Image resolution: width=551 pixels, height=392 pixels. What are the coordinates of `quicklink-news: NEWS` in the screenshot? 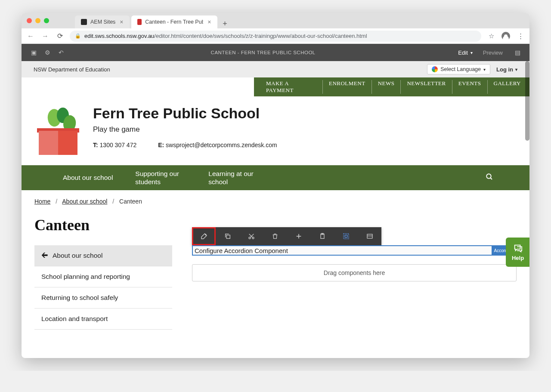 It's located at (387, 87).